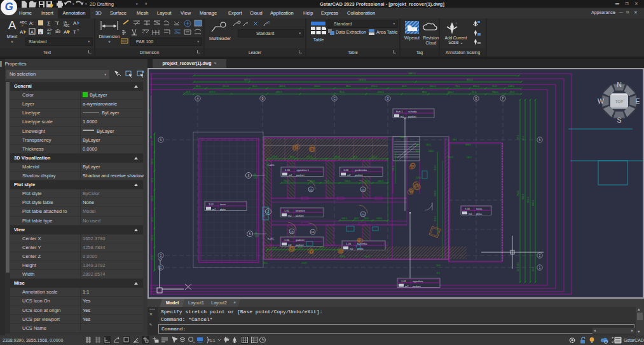 The width and height of the screenshot is (644, 345). What do you see at coordinates (362, 80) in the screenshot?
I see `svg-text: 1450.0` at bounding box center [362, 80].